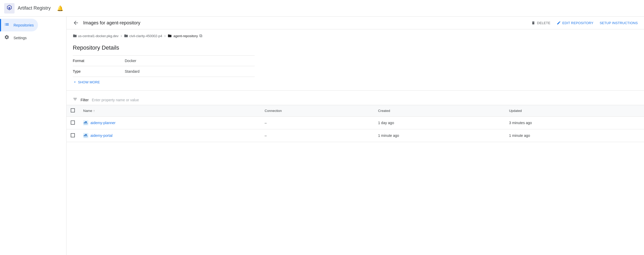 Image resolution: width=644 pixels, height=255 pixels. Describe the element at coordinates (28, 8) in the screenshot. I see `app-logo: Artifact Registry` at that location.